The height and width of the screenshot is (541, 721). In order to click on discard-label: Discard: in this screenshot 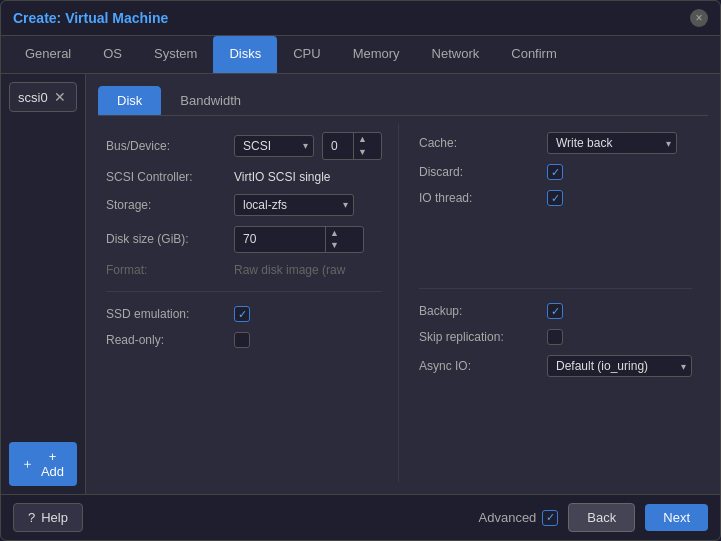, I will do `click(479, 172)`.